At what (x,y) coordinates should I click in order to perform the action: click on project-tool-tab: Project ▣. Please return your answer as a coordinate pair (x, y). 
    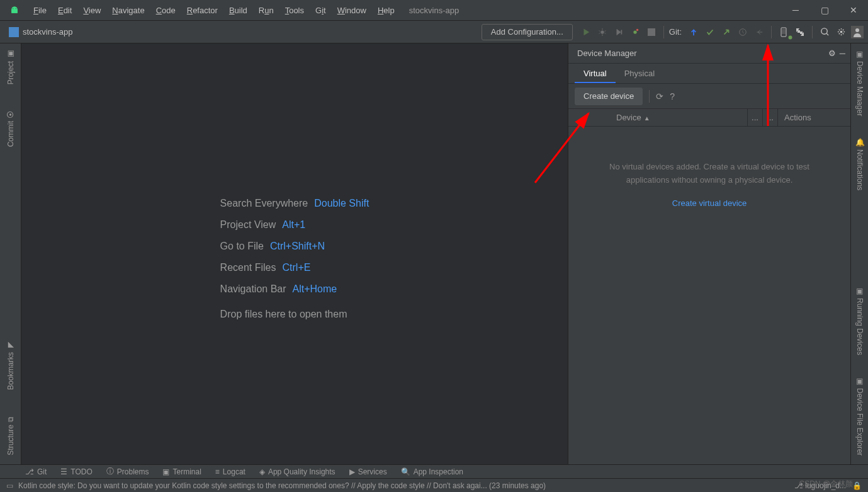
    Looking at the image, I should click on (11, 67).